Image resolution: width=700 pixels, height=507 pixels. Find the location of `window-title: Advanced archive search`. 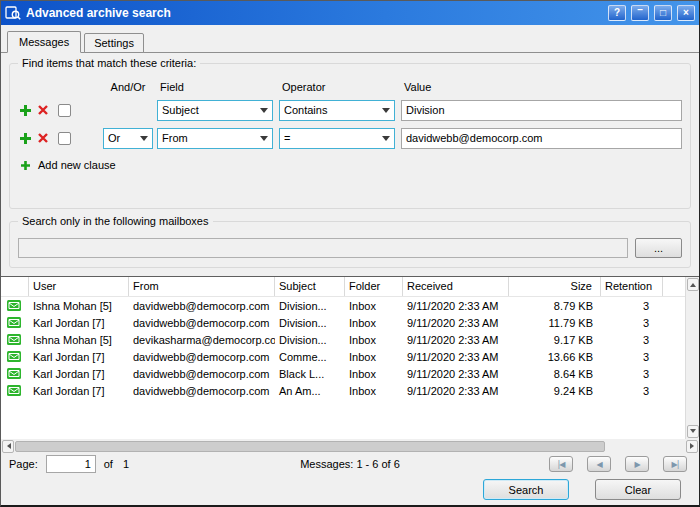

window-title: Advanced archive search is located at coordinates (314, 13).